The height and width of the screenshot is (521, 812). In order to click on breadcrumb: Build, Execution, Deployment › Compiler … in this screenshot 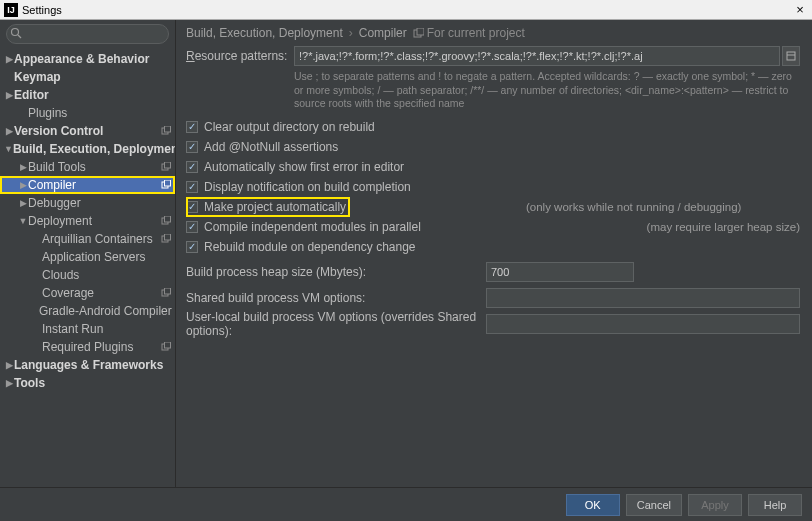, I will do `click(493, 33)`.